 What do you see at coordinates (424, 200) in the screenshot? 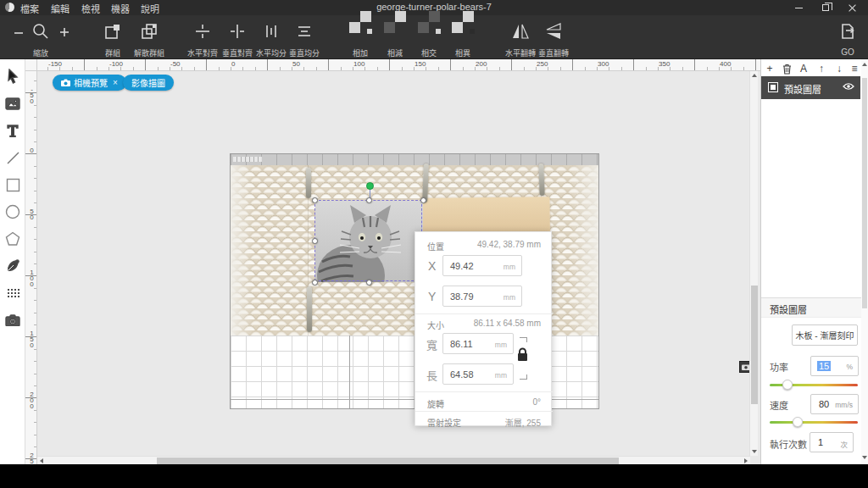
I see `resize-handle-ne` at bounding box center [424, 200].